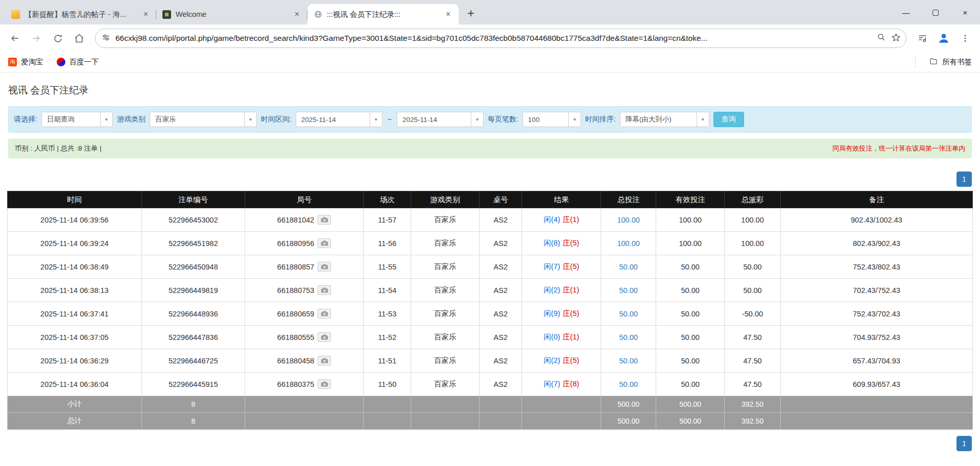 The height and width of the screenshot is (466, 980). I want to click on cell-round-id: 661880659, so click(304, 314).